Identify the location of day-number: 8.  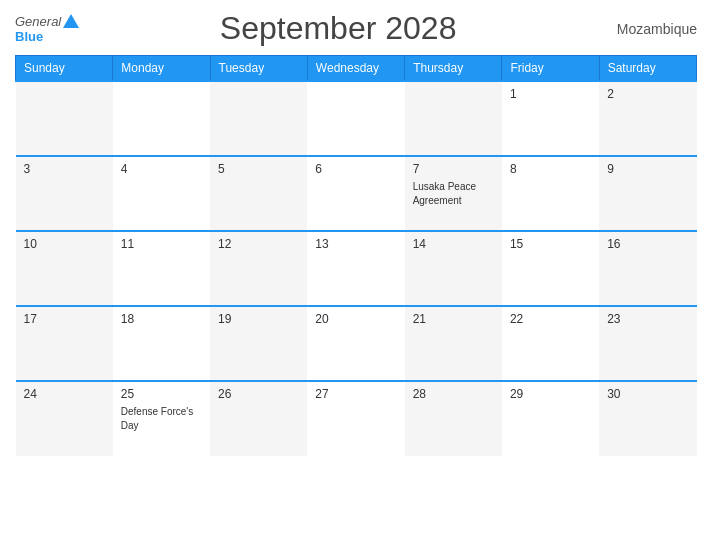
(550, 169).